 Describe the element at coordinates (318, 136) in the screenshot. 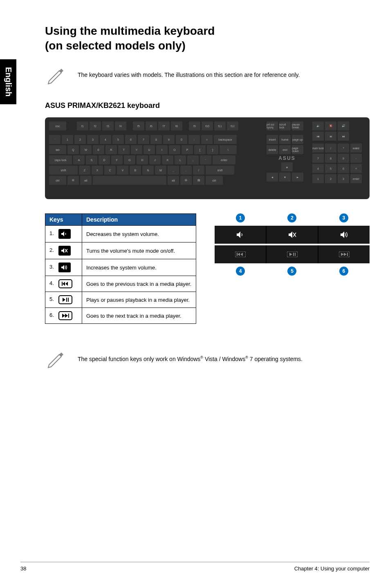

I see `key-media-prev: ⏮` at that location.